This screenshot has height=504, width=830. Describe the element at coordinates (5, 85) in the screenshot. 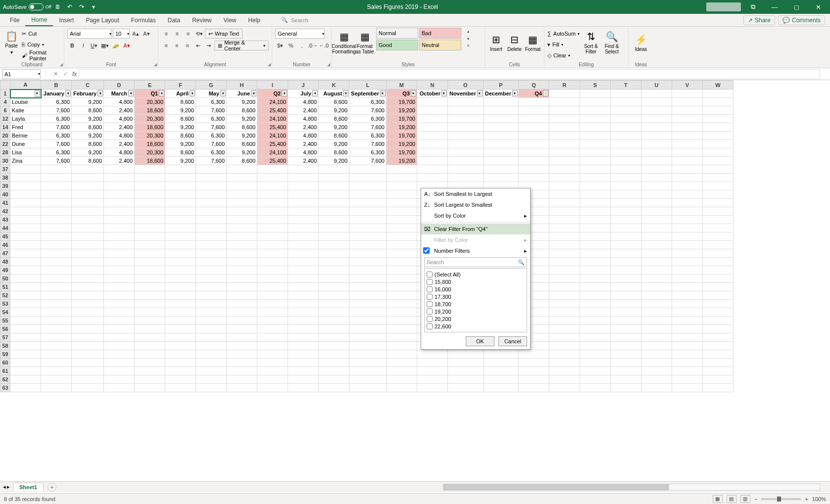

I see `select-all-corner` at that location.